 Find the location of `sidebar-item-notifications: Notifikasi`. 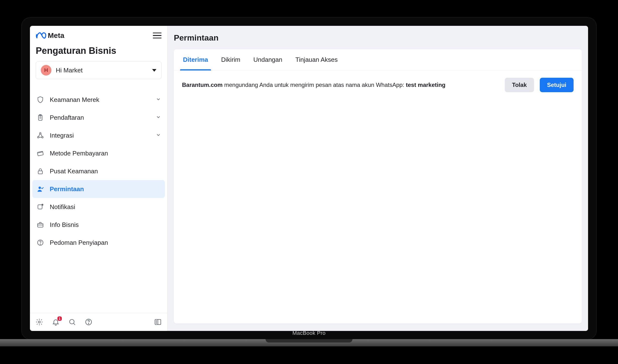

sidebar-item-notifications: Notifikasi is located at coordinates (99, 207).